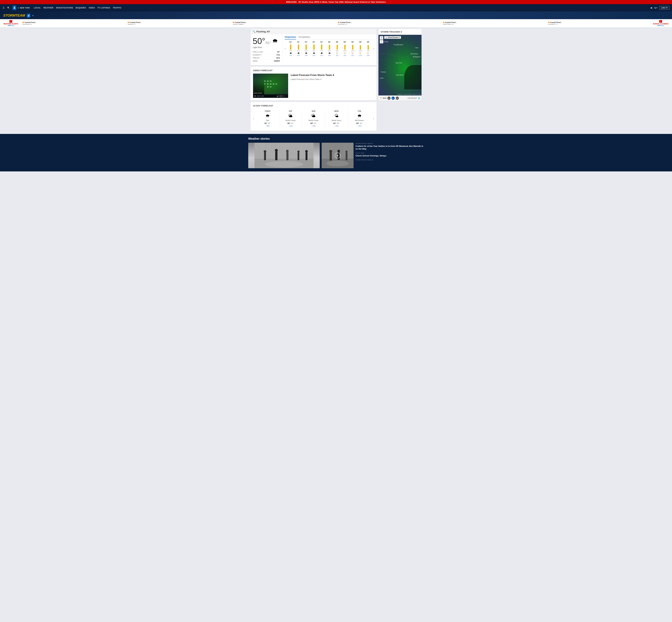 Image resolution: width=672 pixels, height=622 pixels. Describe the element at coordinates (374, 48) in the screenshot. I see `hourly-next-button: ›` at that location.